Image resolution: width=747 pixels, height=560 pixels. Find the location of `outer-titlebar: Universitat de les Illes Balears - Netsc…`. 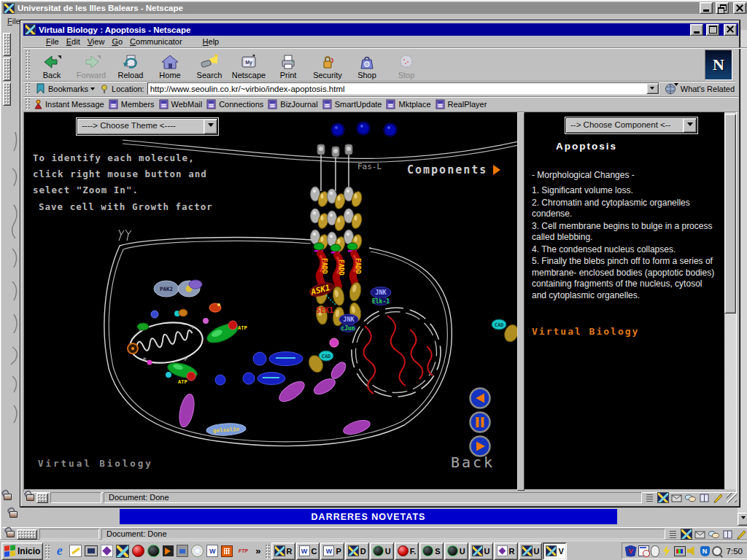

outer-titlebar: Universitat de les Illes Balears - Netsc… is located at coordinates (375, 8).